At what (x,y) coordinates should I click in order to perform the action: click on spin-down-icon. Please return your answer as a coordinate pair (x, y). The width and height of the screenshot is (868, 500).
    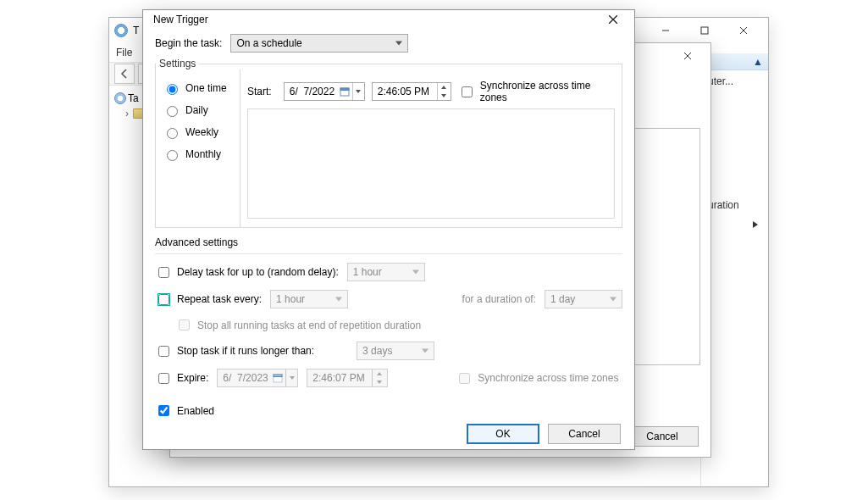
    Looking at the image, I should click on (444, 96).